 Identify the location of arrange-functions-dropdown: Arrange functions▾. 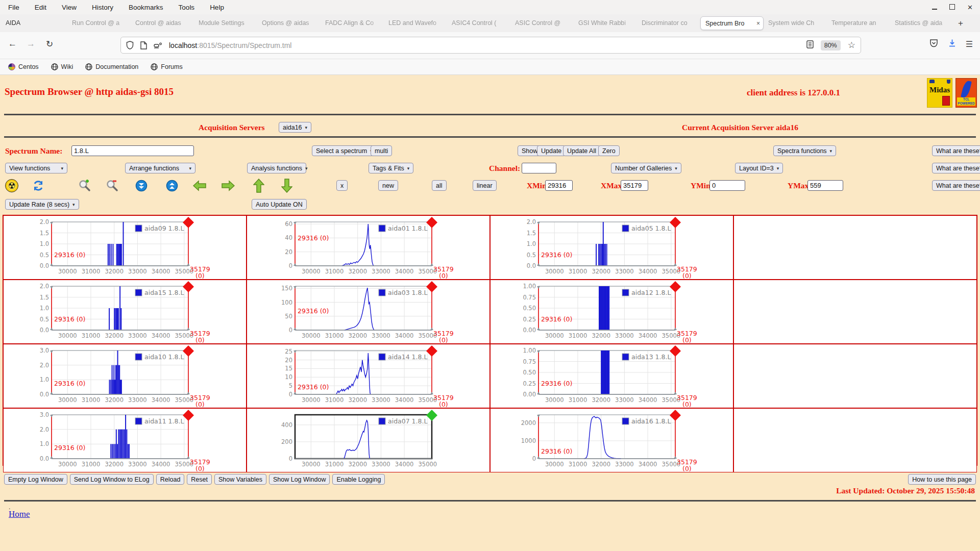
(160, 168).